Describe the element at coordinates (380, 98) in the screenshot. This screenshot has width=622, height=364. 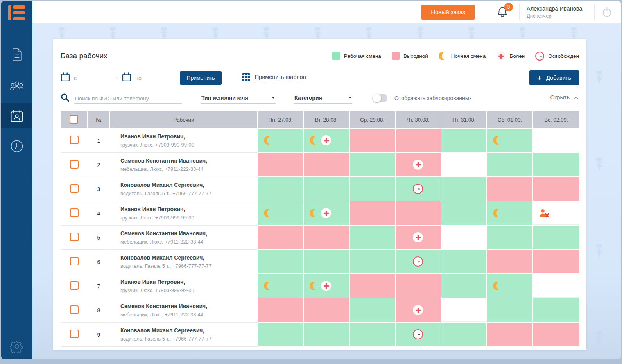
I see `show-blocked-toggle` at that location.